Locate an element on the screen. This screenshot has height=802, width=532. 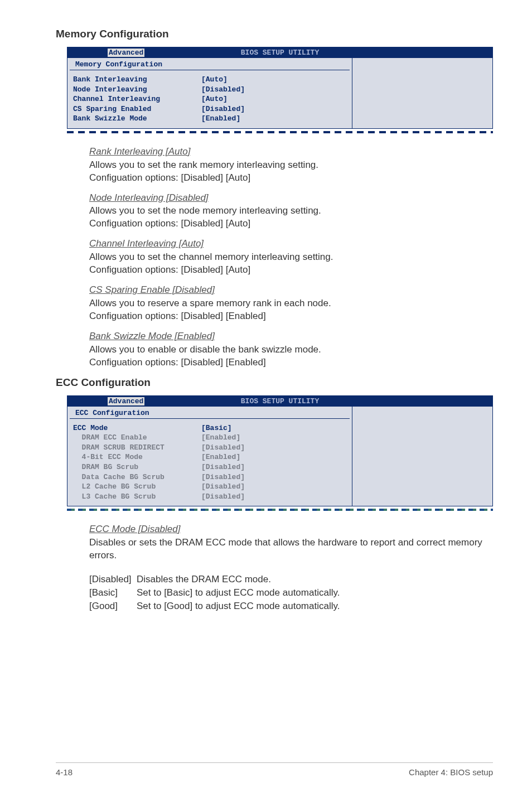
bios-setting-key: DRAM SCRUB REDIRECT is located at coordinates (137, 448).